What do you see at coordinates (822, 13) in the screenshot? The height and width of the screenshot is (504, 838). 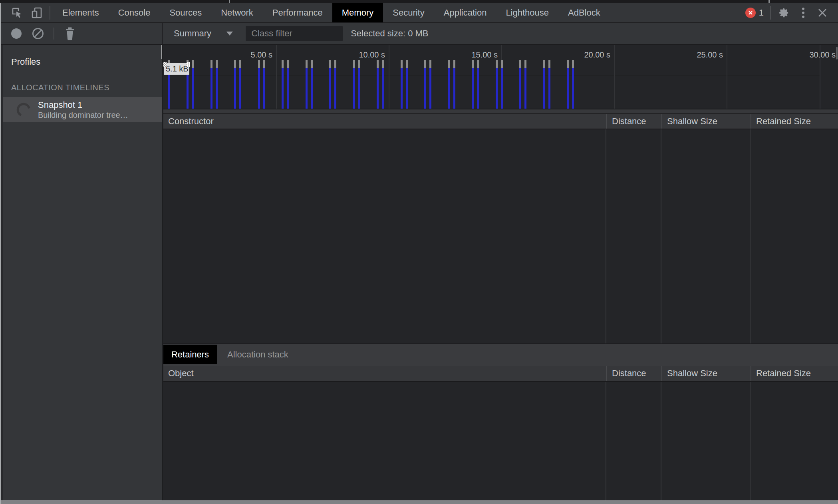 I see `close-devtools-icon` at bounding box center [822, 13].